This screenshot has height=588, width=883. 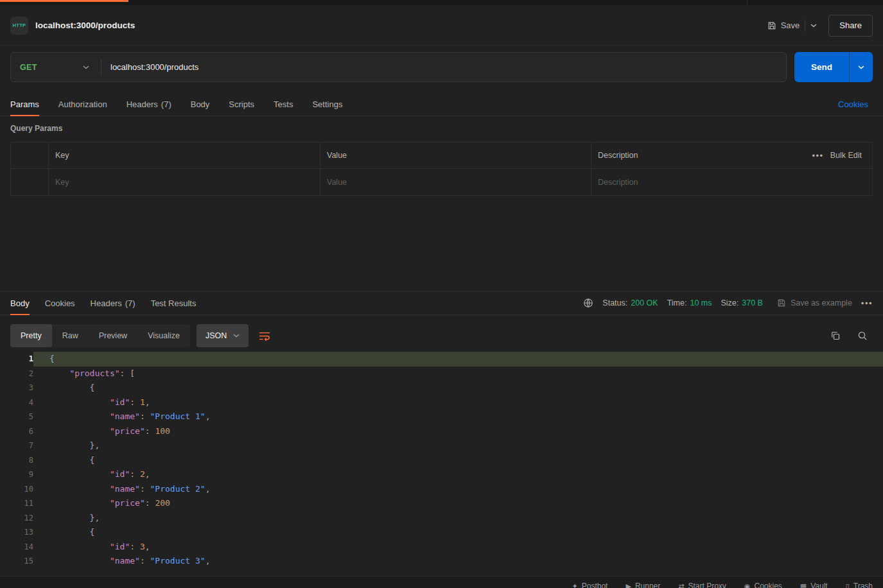 I want to click on view-tab-preview: Preview, so click(x=113, y=336).